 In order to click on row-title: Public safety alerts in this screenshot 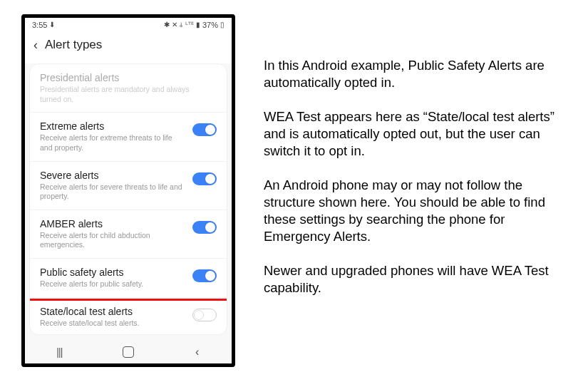, I will do `click(113, 272)`.